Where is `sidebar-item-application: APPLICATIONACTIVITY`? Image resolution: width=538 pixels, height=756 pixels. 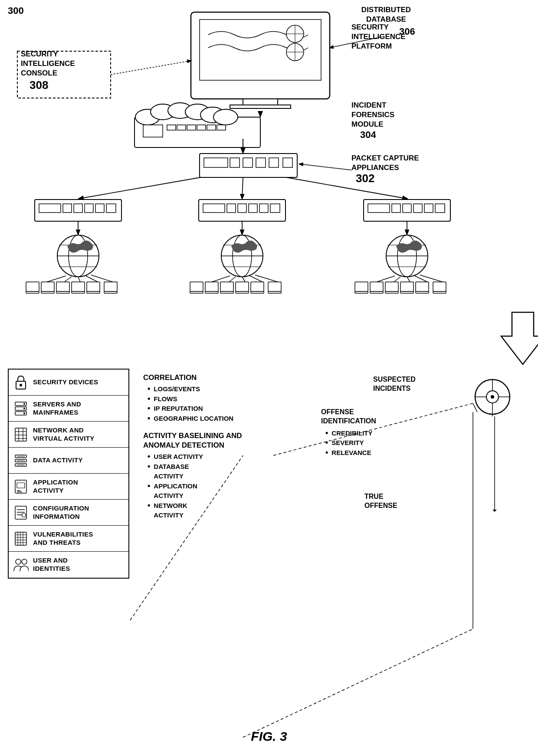 sidebar-item-application: APPLICATIONACTIVITY is located at coordinates (69, 487).